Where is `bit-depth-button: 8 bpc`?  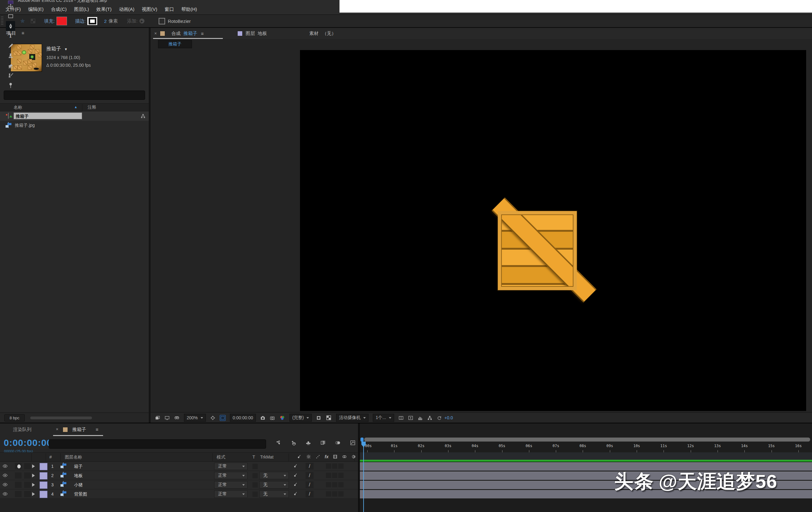
bit-depth-button: 8 bpc is located at coordinates (14, 418).